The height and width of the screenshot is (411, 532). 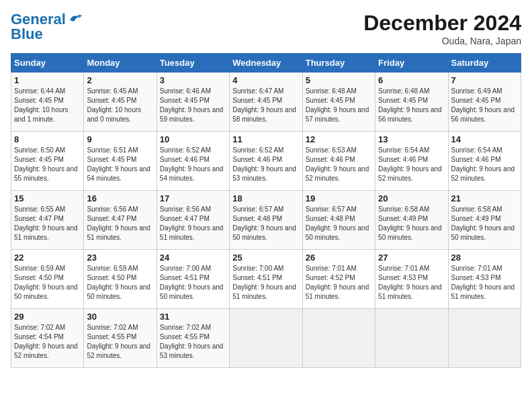 What do you see at coordinates (339, 258) in the screenshot?
I see `day-number: 26` at bounding box center [339, 258].